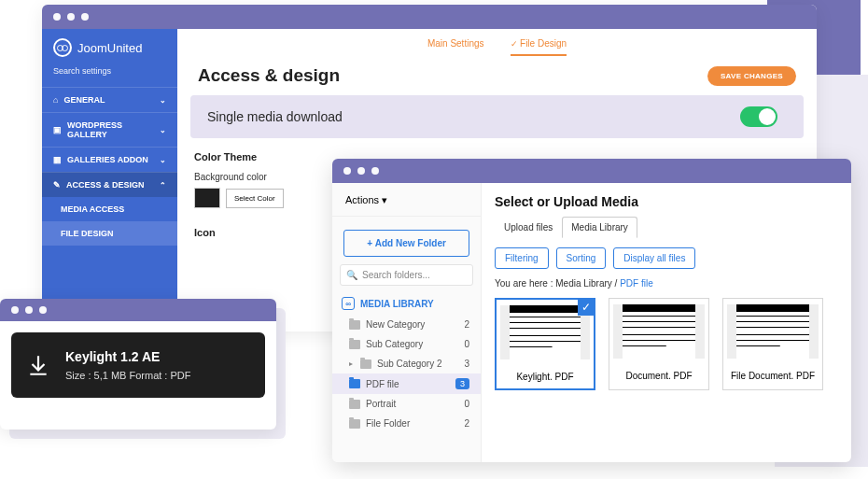 The image size is (868, 479). Describe the element at coordinates (410, 364) in the screenshot. I see `folder-label: Sub Category 2` at that location.